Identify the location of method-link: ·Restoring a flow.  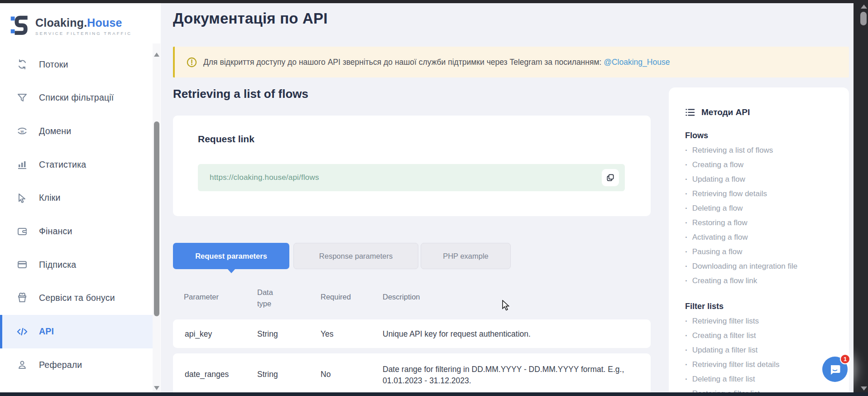
(767, 223).